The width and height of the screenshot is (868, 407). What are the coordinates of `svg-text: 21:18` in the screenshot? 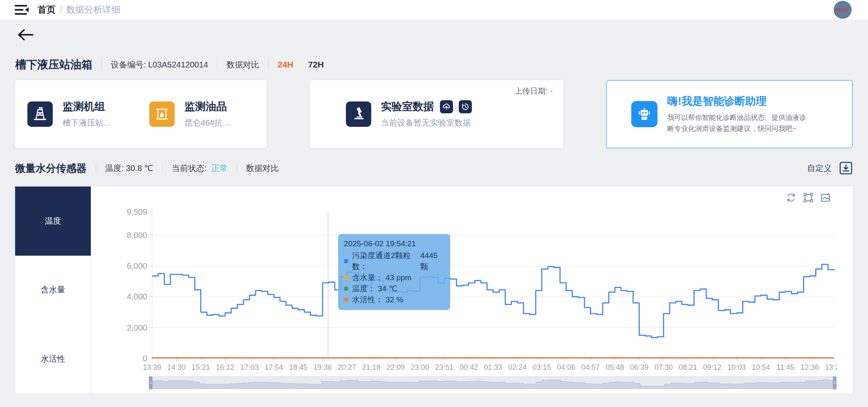 It's located at (371, 367).